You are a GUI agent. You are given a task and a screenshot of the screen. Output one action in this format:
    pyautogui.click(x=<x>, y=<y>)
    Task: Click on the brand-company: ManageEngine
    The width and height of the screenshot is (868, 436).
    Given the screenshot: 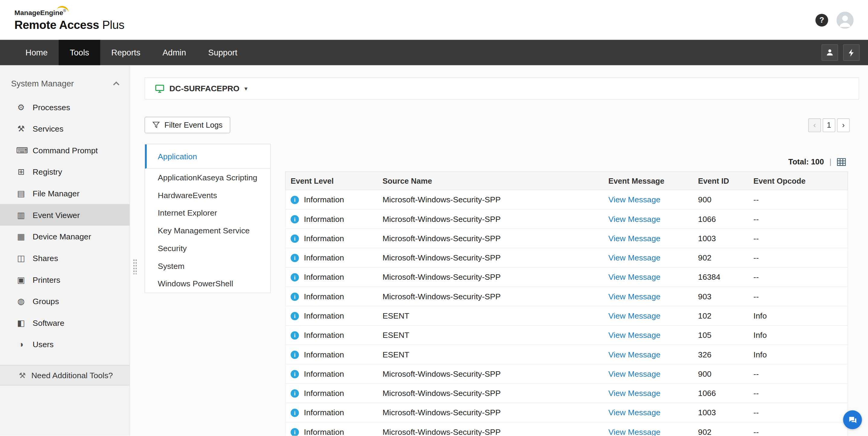 What is the action you would take?
    pyautogui.click(x=39, y=13)
    